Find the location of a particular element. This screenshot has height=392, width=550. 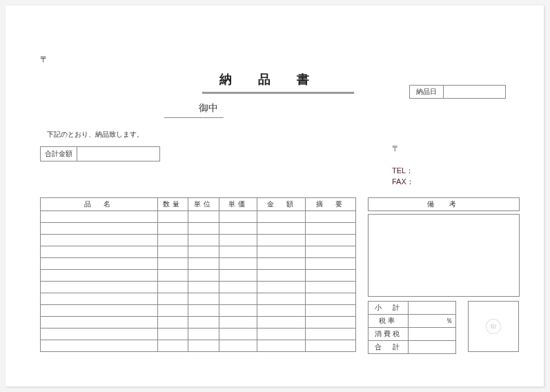

remarks-box: 備 考 is located at coordinates (444, 247).